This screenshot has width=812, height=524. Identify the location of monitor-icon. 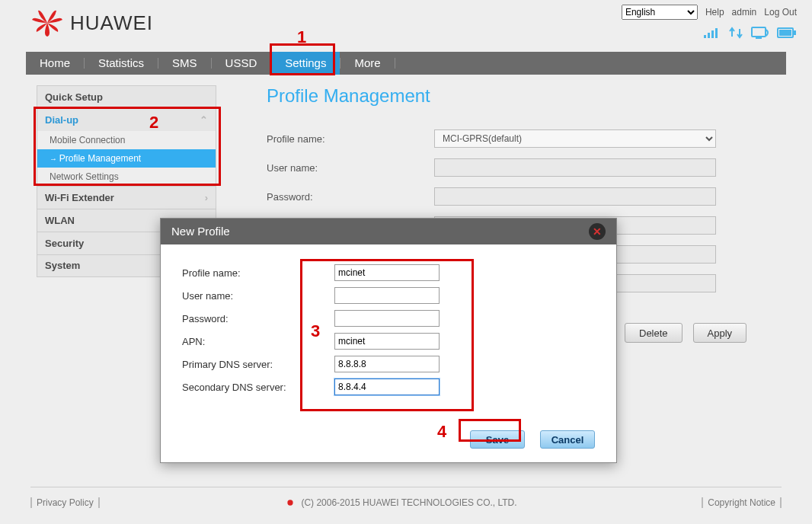
(760, 33).